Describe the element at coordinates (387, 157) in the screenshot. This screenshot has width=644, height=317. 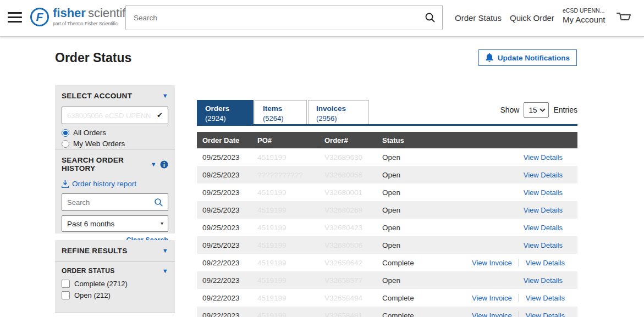
I see `table-row: 09/25/2023 4519199 V32689630 Open View D…` at that location.